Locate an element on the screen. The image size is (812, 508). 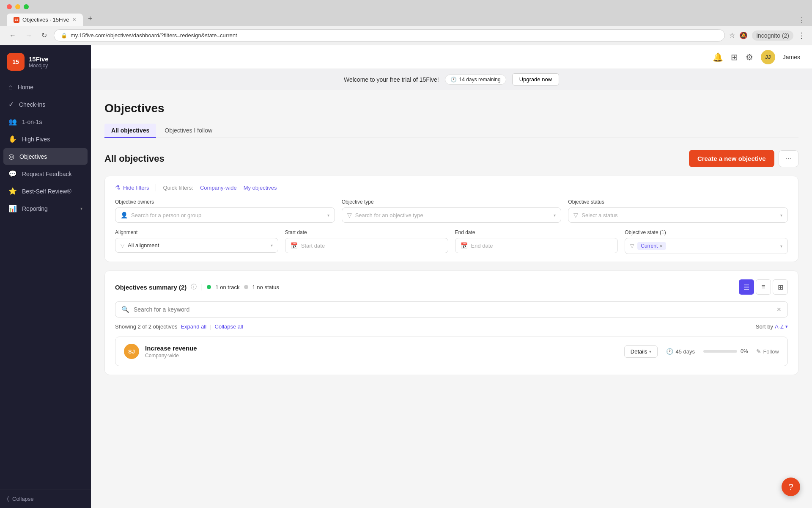
start-date-placeholder: Start date is located at coordinates (372, 246).